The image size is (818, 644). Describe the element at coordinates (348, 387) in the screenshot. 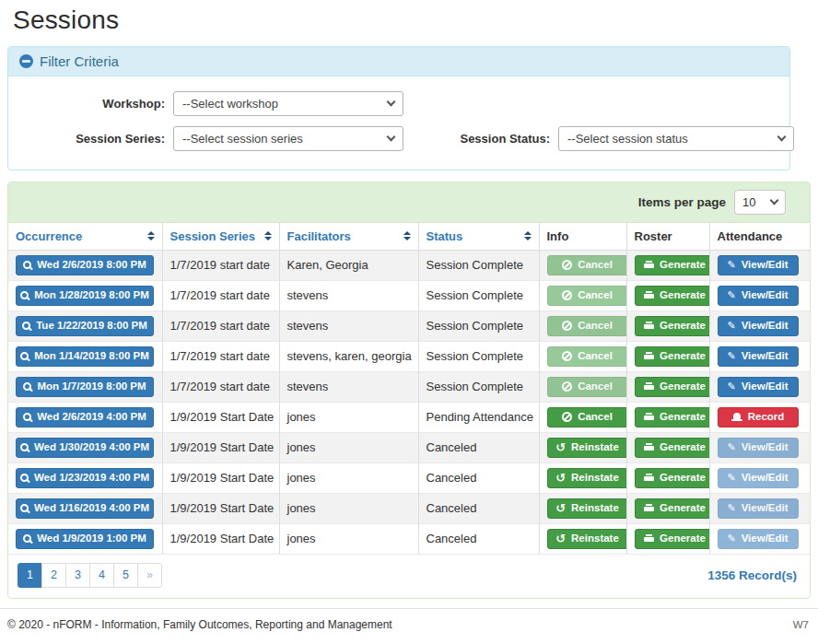

I see `facilitators-cell: stevens` at that location.